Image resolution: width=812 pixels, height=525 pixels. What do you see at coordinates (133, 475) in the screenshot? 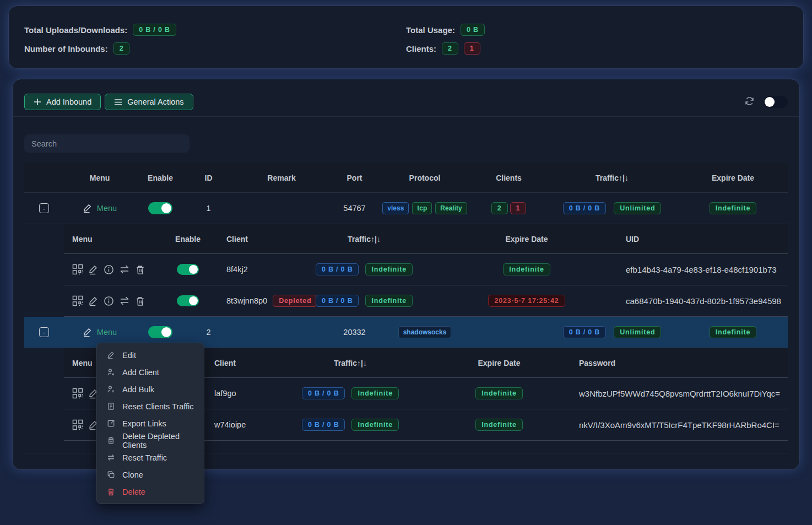
I see `menu-item-label: Clone` at bounding box center [133, 475].